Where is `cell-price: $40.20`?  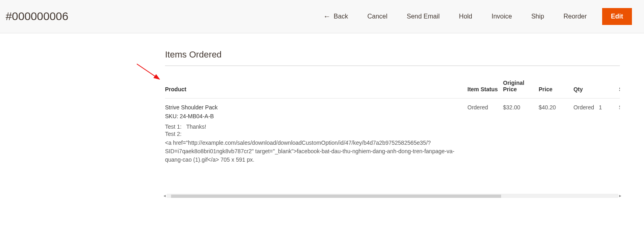
cell-price: $40.20 is located at coordinates (556, 134).